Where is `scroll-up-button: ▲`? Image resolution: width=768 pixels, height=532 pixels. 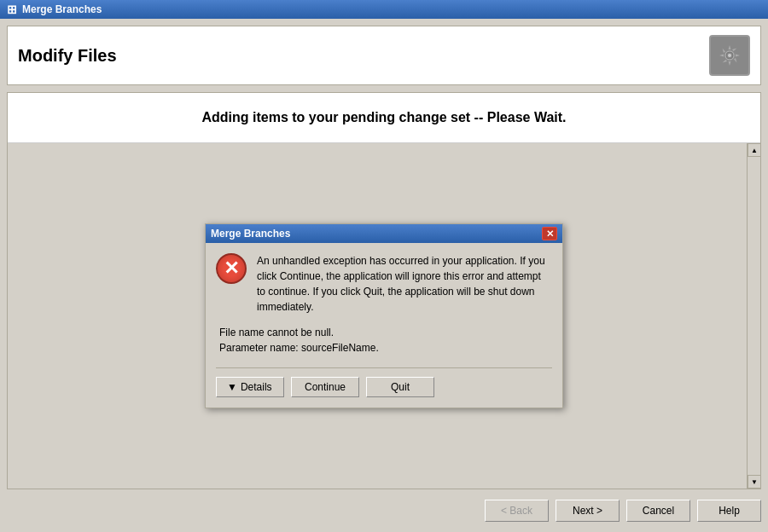 scroll-up-button: ▲ is located at coordinates (754, 150).